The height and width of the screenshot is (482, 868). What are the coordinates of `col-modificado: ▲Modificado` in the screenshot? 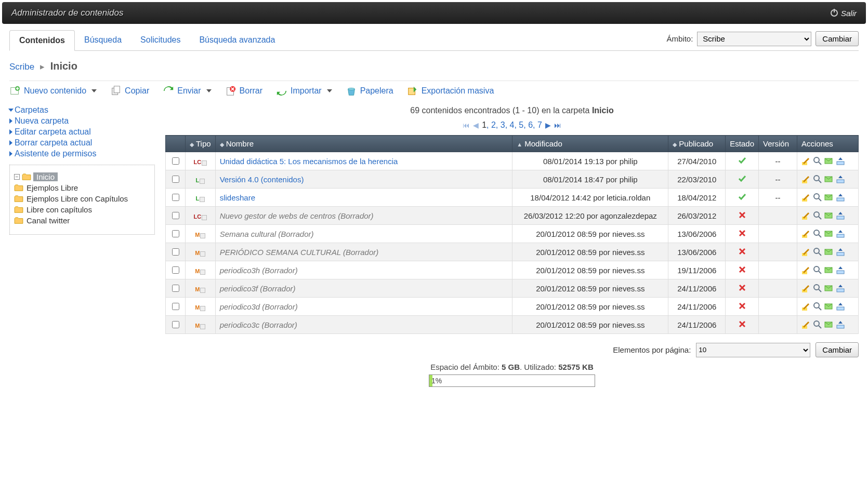 It's located at (590, 144).